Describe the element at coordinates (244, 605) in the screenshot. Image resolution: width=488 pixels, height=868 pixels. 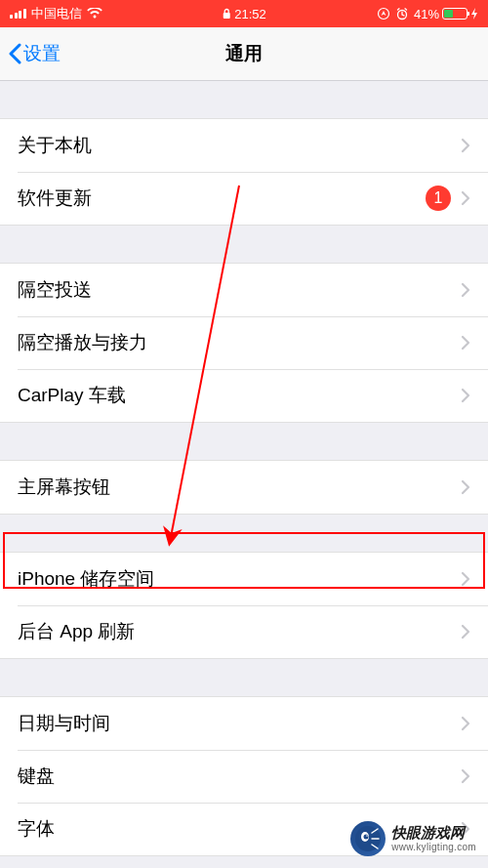
I see `list-group: iPhone 储存空间后台 App 刷新` at that location.